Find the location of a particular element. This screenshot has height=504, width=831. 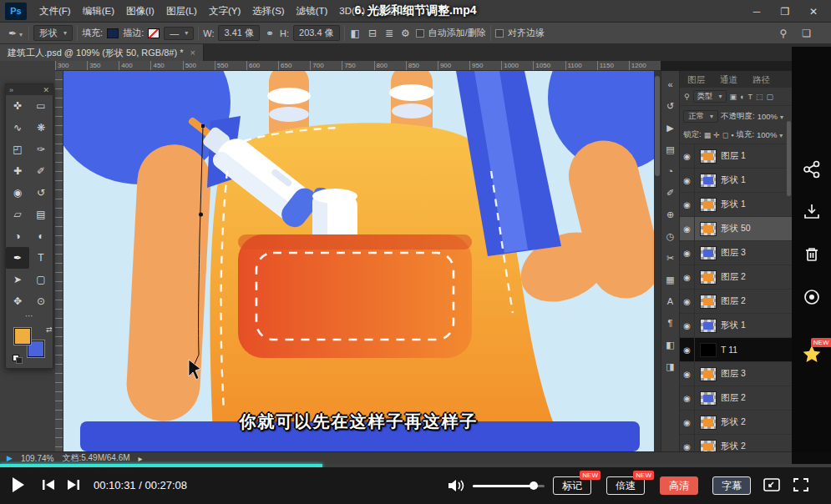

shape-tool: ▢ is located at coordinates (41, 280).